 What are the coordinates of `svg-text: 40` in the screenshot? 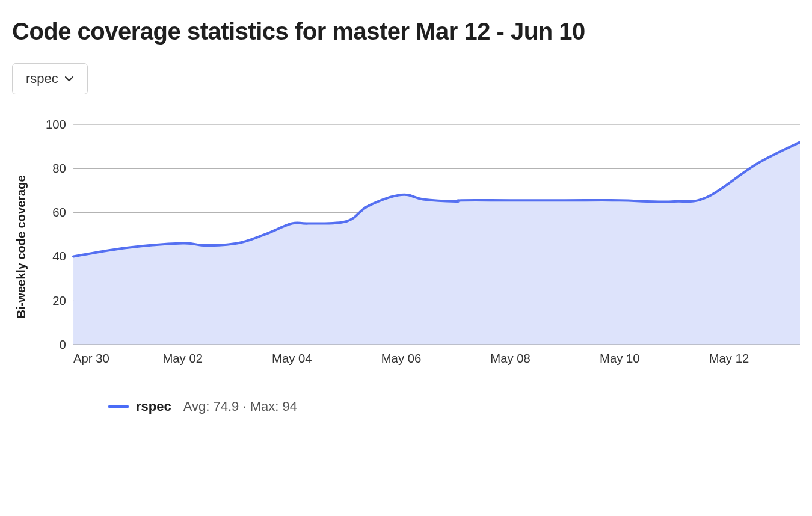 It's located at (59, 257).